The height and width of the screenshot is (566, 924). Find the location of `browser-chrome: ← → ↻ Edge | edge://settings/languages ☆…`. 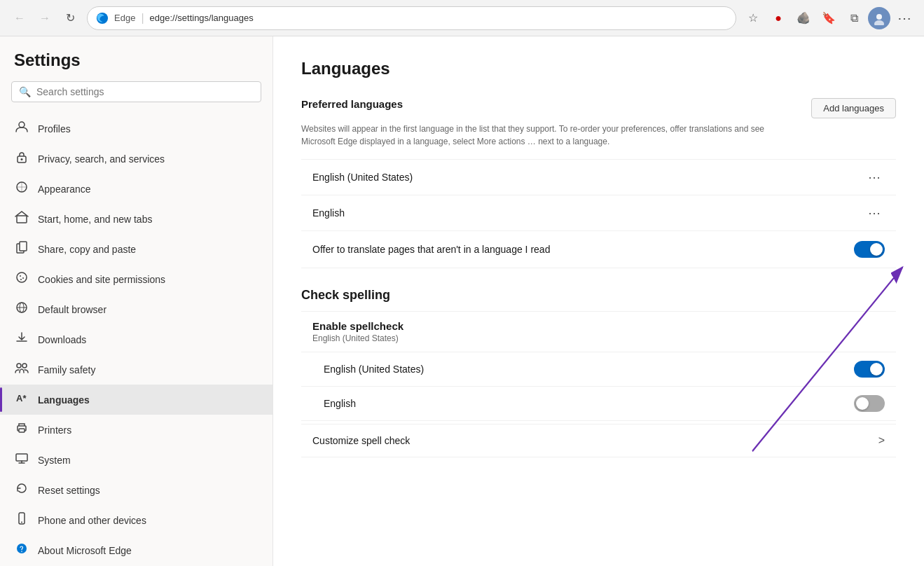

browser-chrome: ← → ↻ Edge | edge://settings/languages ☆… is located at coordinates (462, 18).